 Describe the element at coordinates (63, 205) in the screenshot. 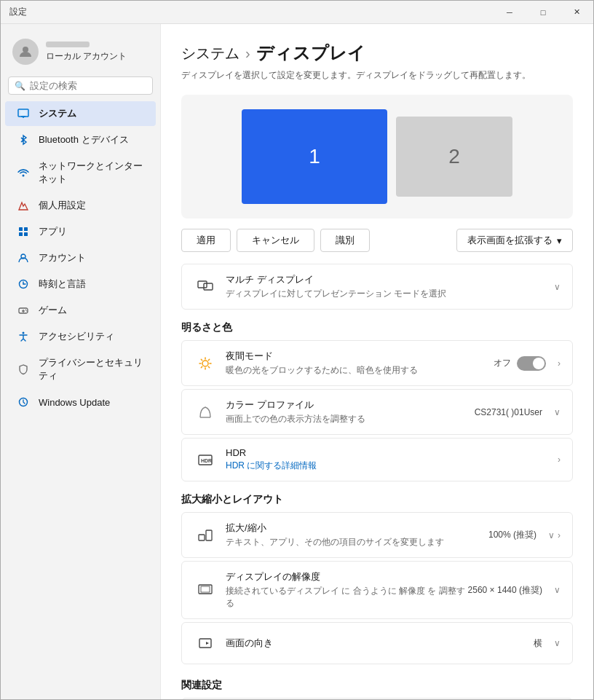

I see `sidebar-item-personalization-label: 個人用設定` at that location.